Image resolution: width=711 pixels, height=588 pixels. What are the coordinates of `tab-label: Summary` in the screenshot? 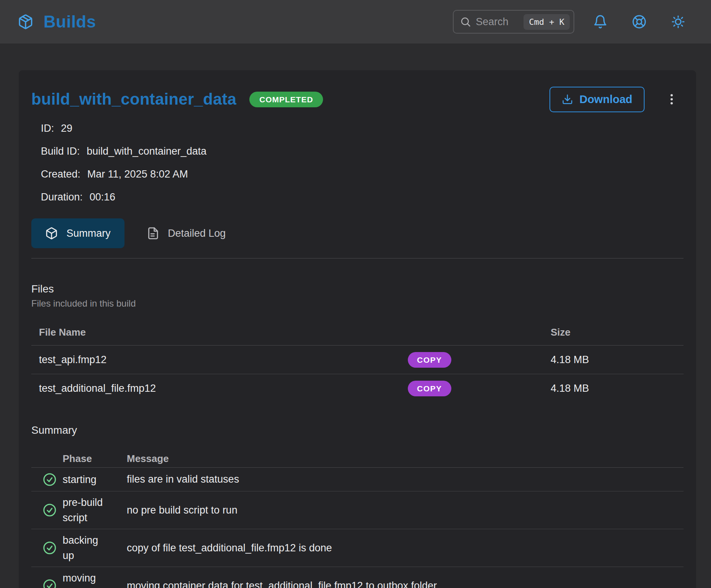 It's located at (89, 234).